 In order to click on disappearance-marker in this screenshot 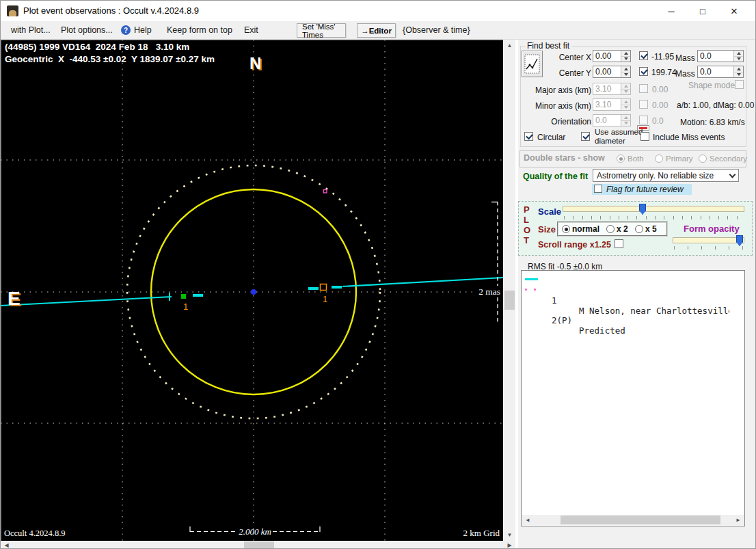, I will do `click(183, 297)`.